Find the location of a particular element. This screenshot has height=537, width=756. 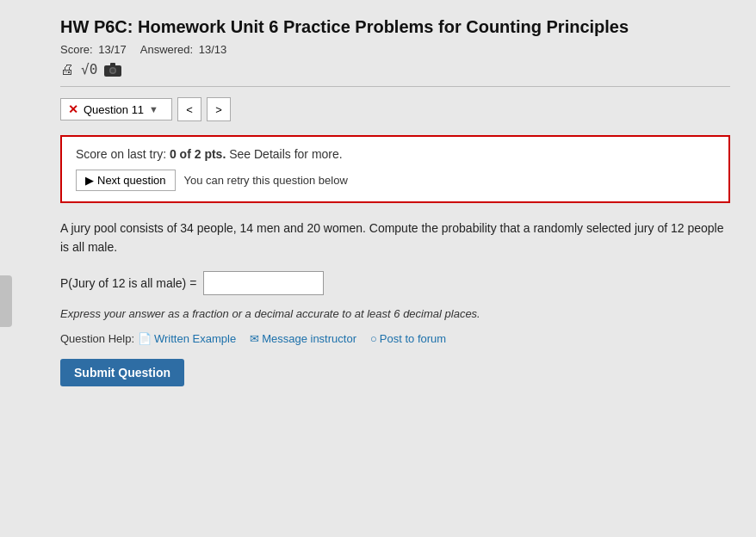

answered-label: Answered: 13/13 is located at coordinates (184, 50).